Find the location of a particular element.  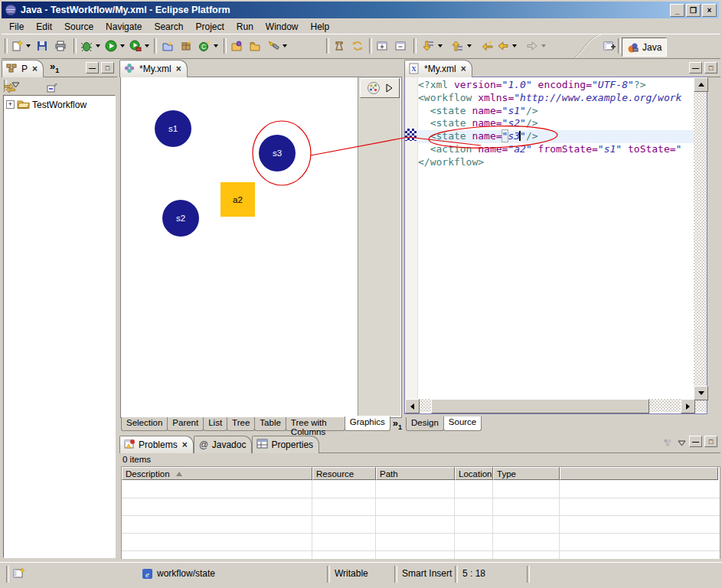

page-tab-list: List is located at coordinates (215, 424).